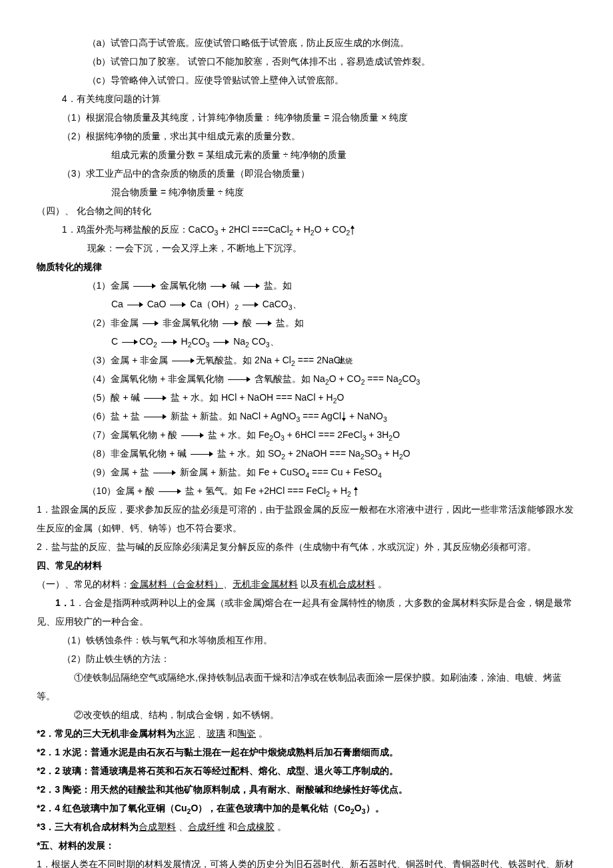 Image resolution: width=613 pixels, height=868 pixels. Describe the element at coordinates (306, 659) in the screenshot. I see `text-line: （2）防止铁生锈的方法：` at that location.